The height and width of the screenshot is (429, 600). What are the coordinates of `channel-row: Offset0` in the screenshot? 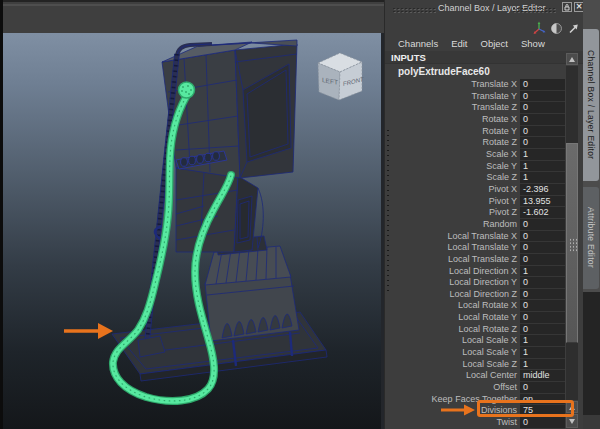 It's located at (476, 388).